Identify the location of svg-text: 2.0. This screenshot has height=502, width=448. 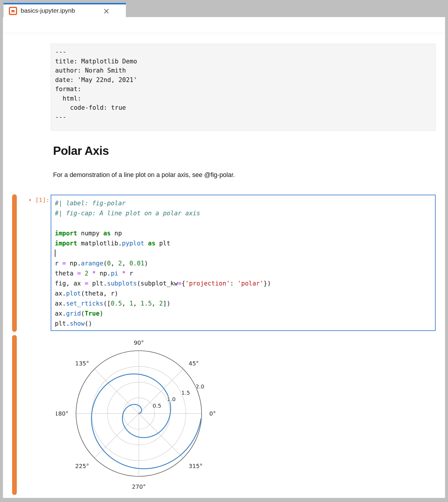
(200, 386).